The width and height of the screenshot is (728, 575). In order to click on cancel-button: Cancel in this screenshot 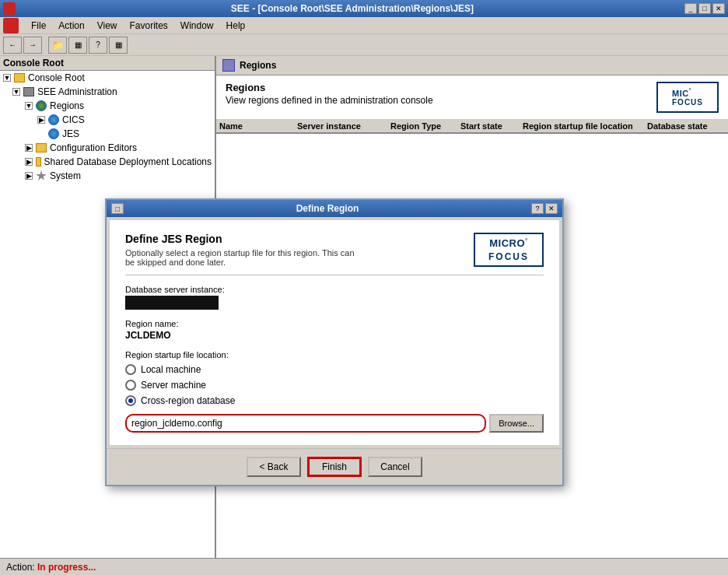, I will do `click(395, 467)`.